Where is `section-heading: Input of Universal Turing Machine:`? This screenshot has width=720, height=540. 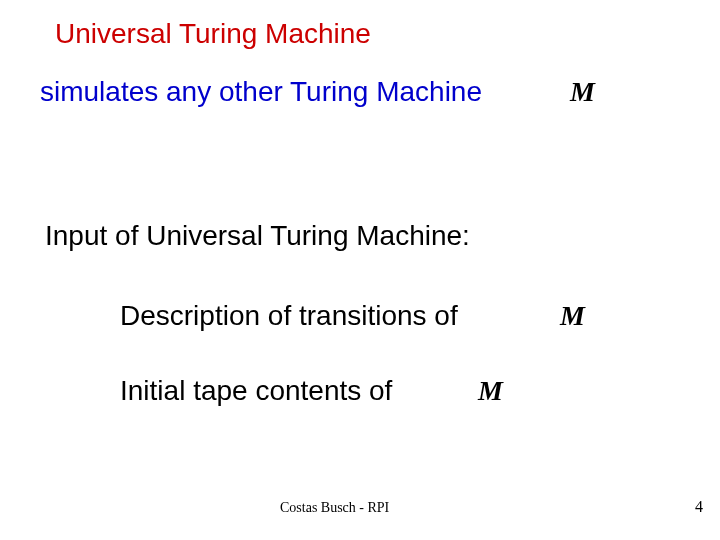
section-heading: Input of Universal Turing Machine: is located at coordinates (258, 236).